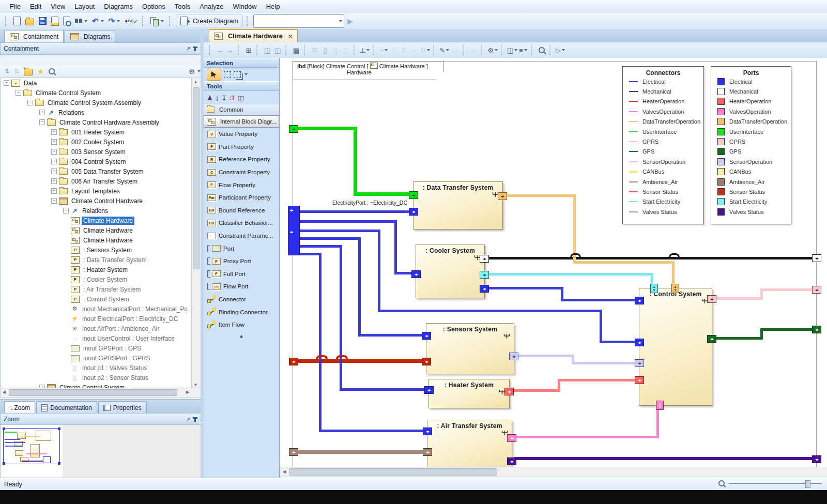  Describe the element at coordinates (157, 21) in the screenshot. I see `transfer-icon` at that location.